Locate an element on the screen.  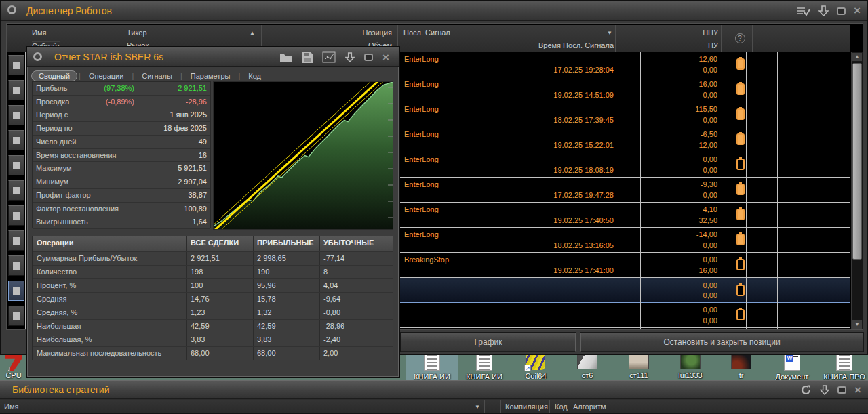
desktop-icon: lui1333 is located at coordinates (690, 367).